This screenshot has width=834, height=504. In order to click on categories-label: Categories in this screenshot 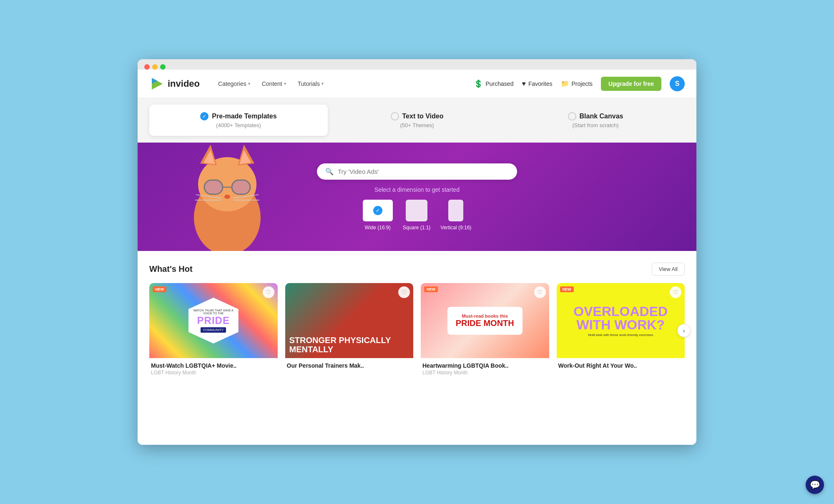, I will do `click(232, 84)`.